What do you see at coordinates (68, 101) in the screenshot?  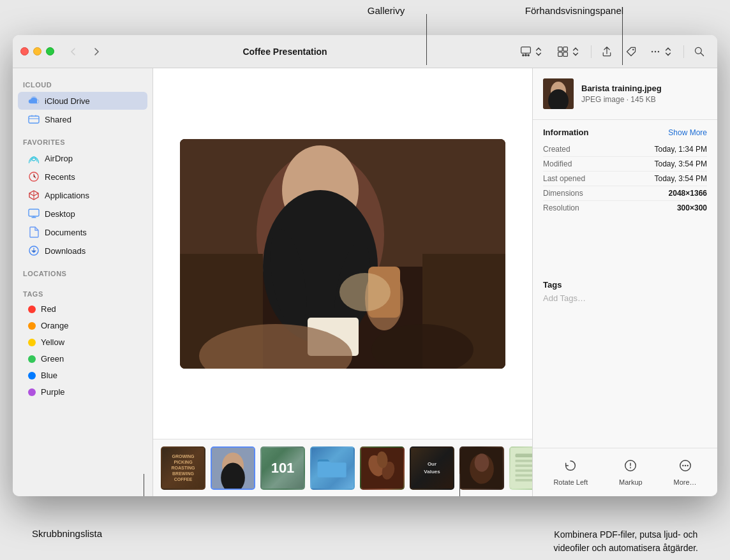 I see `sidebar-item-icloud-drive-label: iCloud Drive` at bounding box center [68, 101].